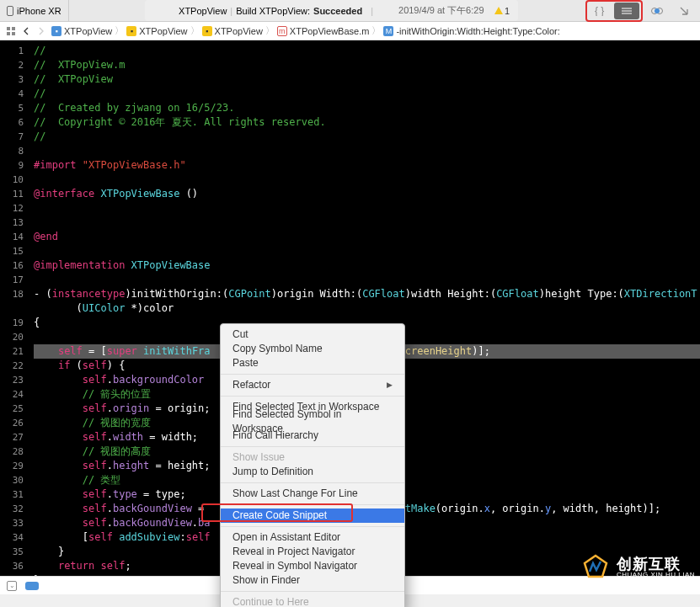 The image size is (700, 607). I want to click on menu-item-open-in-assistant-editor: Open in Assistant Editor, so click(313, 537).